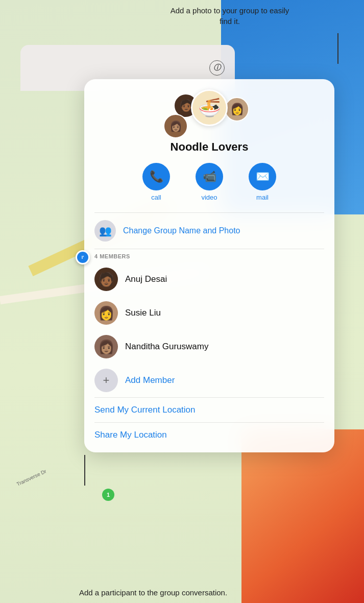 This screenshot has height=603, width=364. Describe the element at coordinates (209, 313) in the screenshot. I see `member-row-susie: 👩 Susie Liu` at that location.